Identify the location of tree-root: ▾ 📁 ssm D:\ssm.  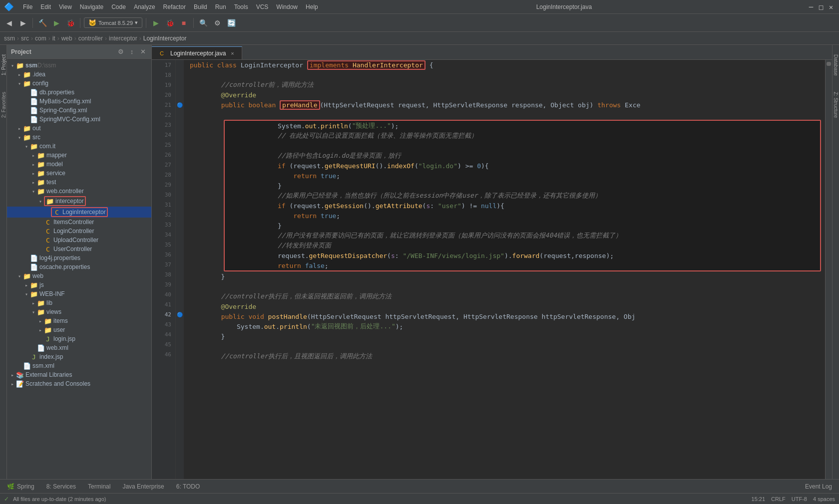
(79, 65).